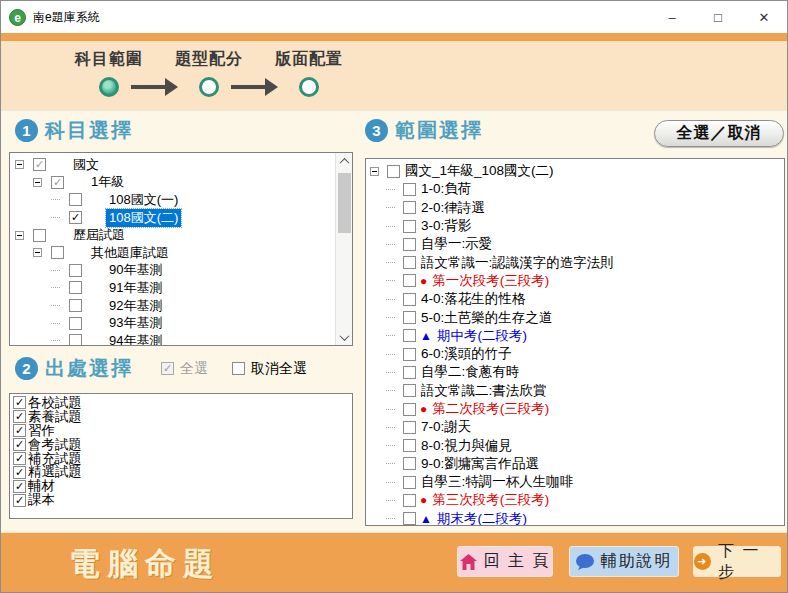 The width and height of the screenshot is (788, 593). I want to click on tree-row: 92年基測, so click(181, 306).